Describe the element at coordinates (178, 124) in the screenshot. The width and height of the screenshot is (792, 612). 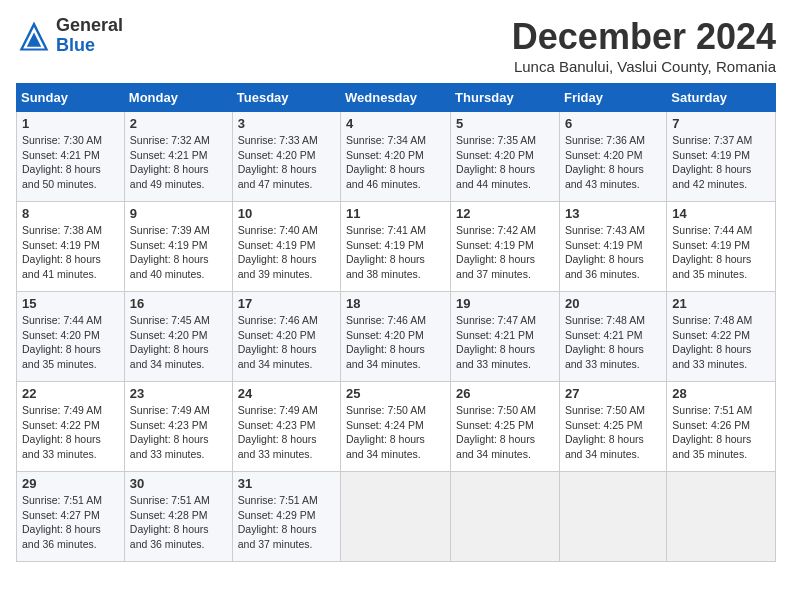
I see `day-number: 2` at that location.